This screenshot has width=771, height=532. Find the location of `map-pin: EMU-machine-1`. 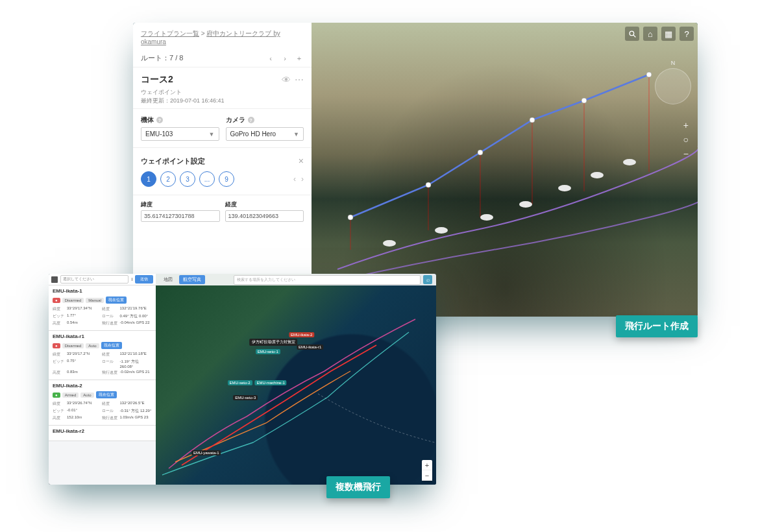

map-pin: EMU-machine-1 is located at coordinates (270, 383).